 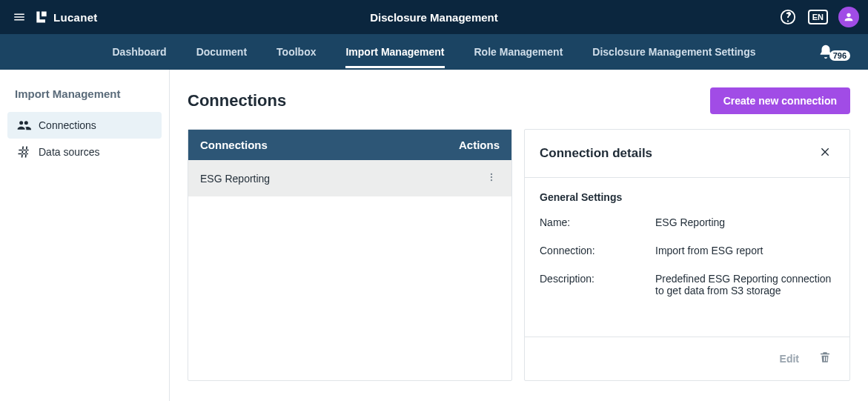 What do you see at coordinates (687, 197) in the screenshot?
I see `general-settings-heading: General Settings` at bounding box center [687, 197].